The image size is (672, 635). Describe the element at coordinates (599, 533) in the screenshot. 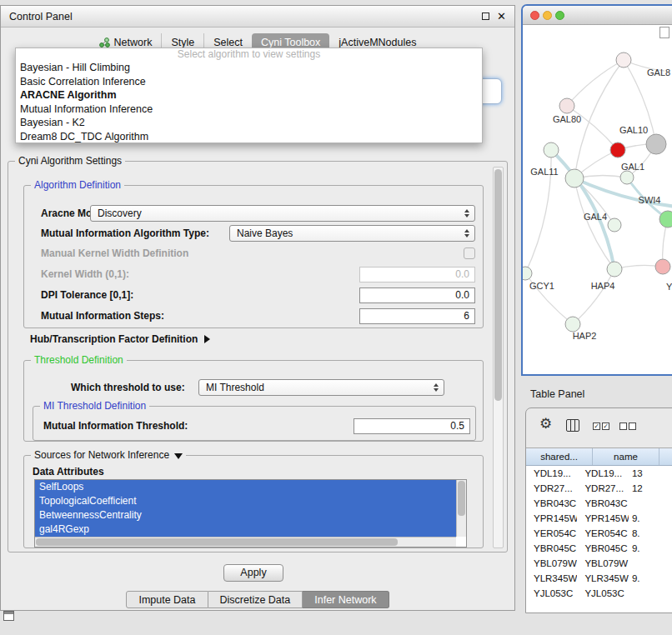

I see `table-row: YER054CYER054C8.` at that location.